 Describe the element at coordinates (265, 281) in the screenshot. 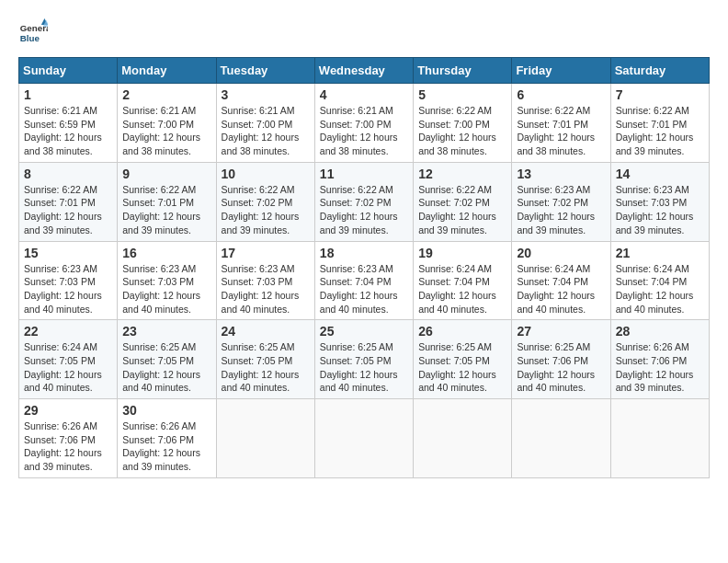

I see `day-cell-17: 17Sunrise: 6:23 AM Sunset: 7:03 PM Dayli…` at that location.